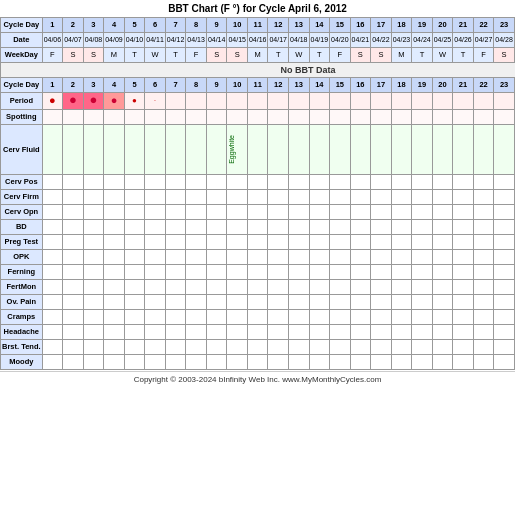 The height and width of the screenshot is (513, 515). What do you see at coordinates (320, 40) in the screenshot?
I see `date-14: 04/19` at bounding box center [320, 40].